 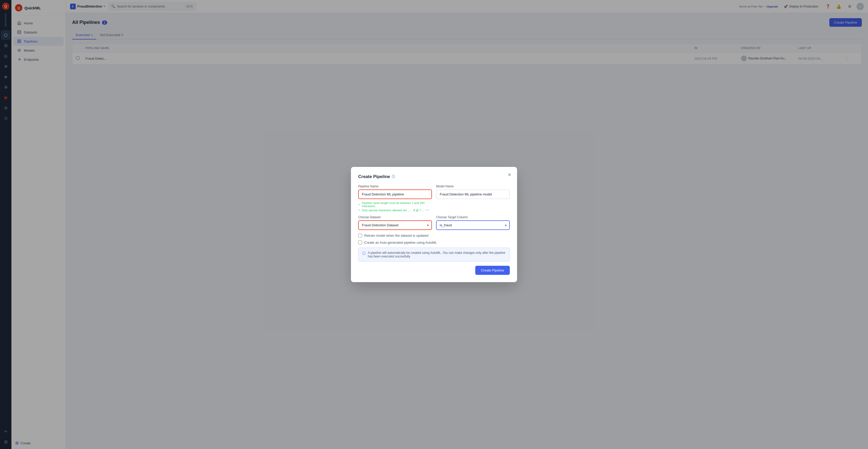 I want to click on retrain-label: Retrain model when the dataset is update…, so click(x=396, y=235).